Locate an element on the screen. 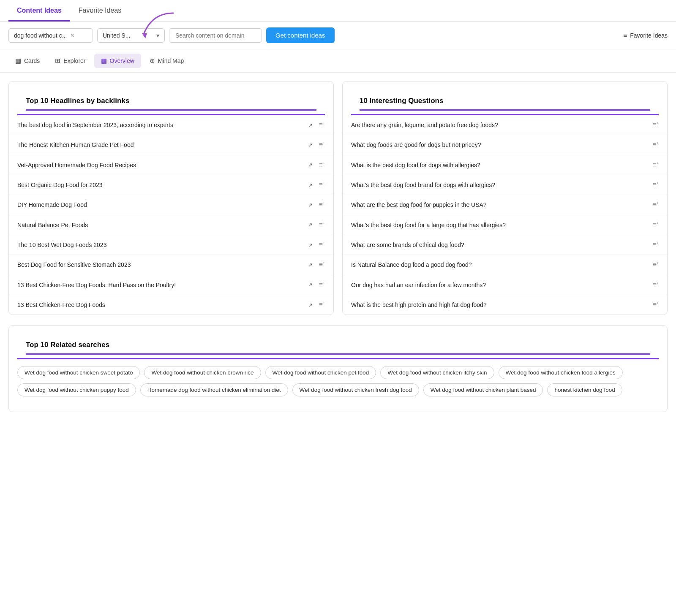 The height and width of the screenshot is (616, 676). headline-text: 13 Best Chicken-Free Dog Foods: Hard Pas… is located at coordinates (161, 285).